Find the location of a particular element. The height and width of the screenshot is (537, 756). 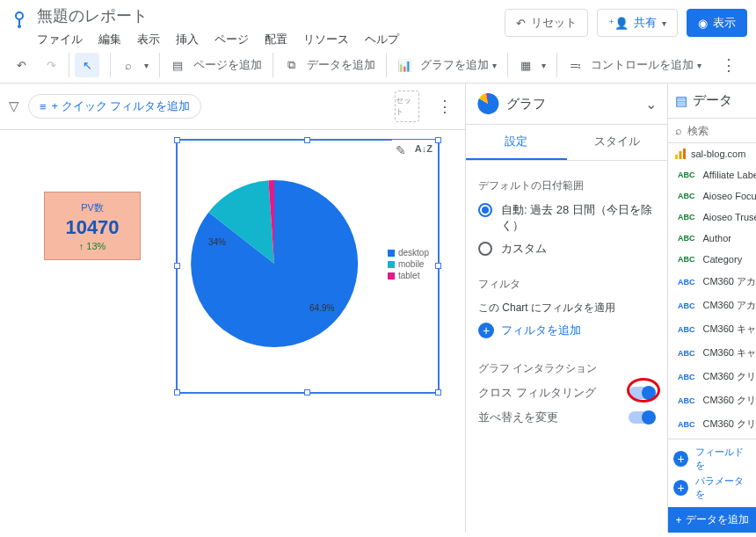

pie-label-mobile: 34% is located at coordinates (217, 243).